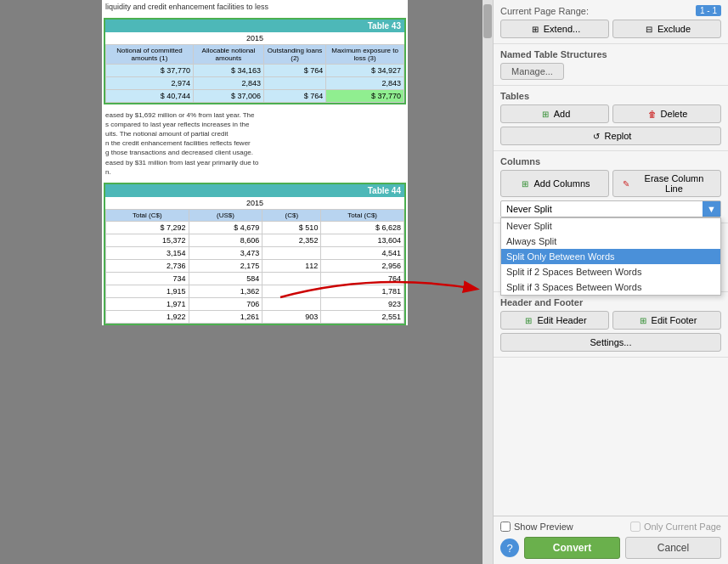 The width and height of the screenshot is (728, 564). Describe the element at coordinates (255, 38) in the screenshot. I see `table-43-year: 2015` at that location.